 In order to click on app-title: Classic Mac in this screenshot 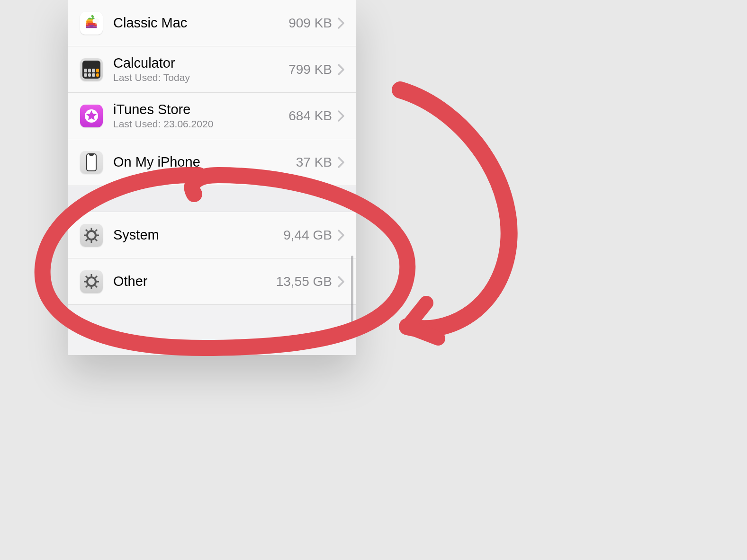, I will do `click(198, 23)`.